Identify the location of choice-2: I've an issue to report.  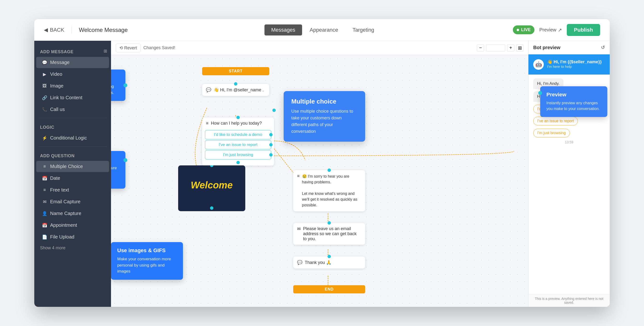
(238, 145).